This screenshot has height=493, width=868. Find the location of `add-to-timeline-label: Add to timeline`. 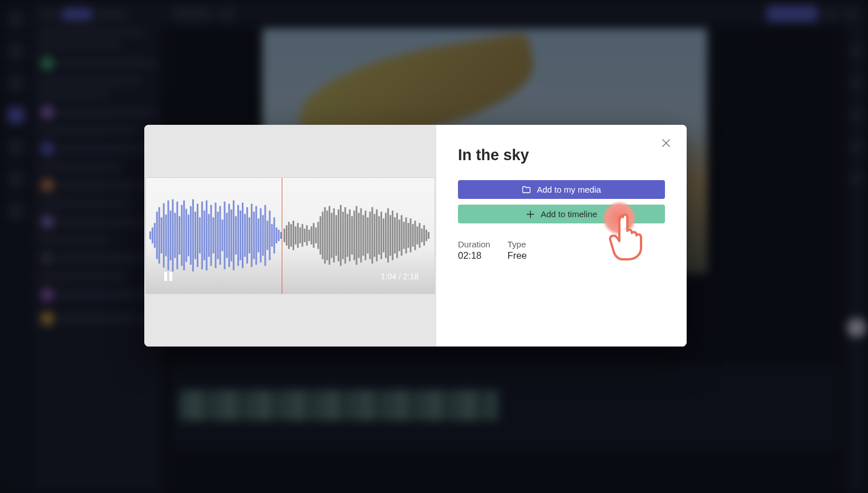

add-to-timeline-label: Add to timeline is located at coordinates (569, 214).